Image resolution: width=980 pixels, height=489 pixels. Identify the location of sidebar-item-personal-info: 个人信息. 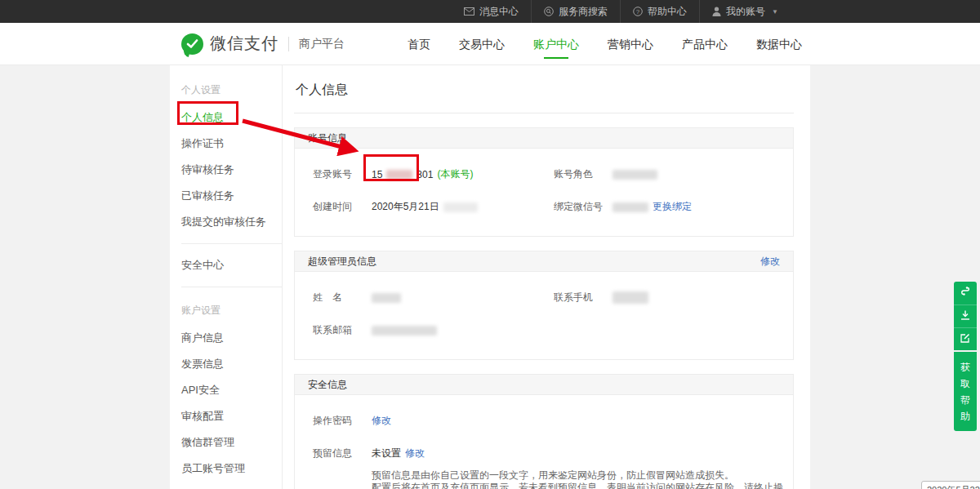
(225, 118).